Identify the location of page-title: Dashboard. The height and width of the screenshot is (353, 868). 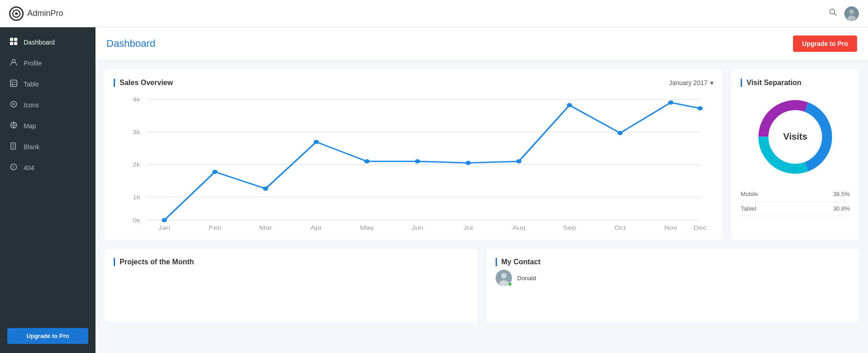
(131, 44).